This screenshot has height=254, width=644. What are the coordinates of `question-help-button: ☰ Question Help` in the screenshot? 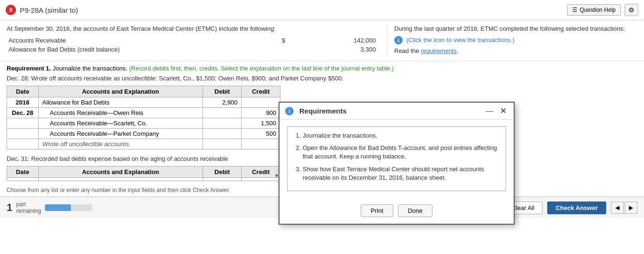 It's located at (594, 10).